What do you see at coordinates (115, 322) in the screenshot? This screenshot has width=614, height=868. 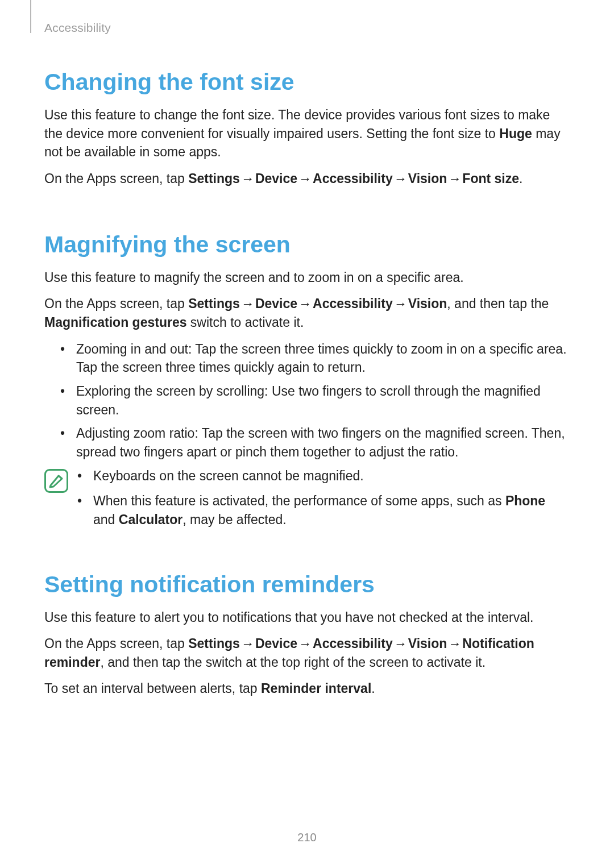 I see `path-magnification-gestures: Magnification gestures` at bounding box center [115, 322].